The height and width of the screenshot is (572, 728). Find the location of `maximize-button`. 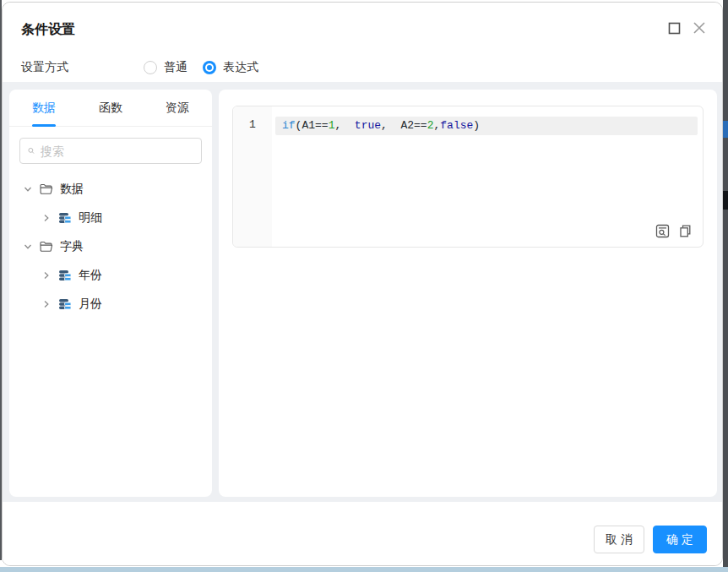

maximize-button is located at coordinates (674, 28).